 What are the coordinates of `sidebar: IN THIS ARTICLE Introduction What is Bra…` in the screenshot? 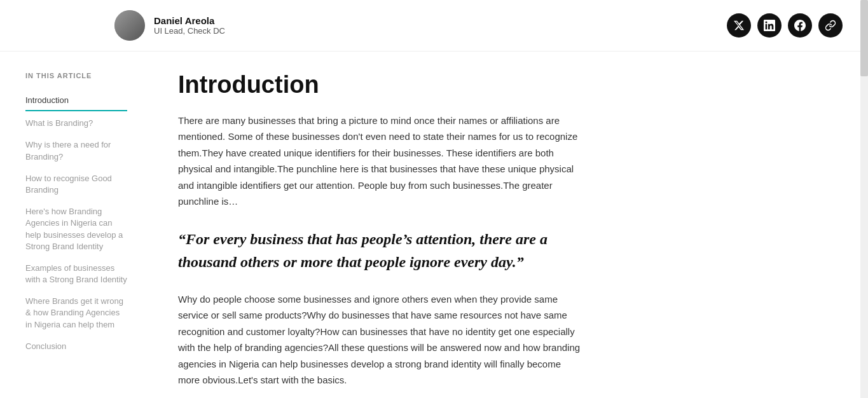 It's located at (70, 225).